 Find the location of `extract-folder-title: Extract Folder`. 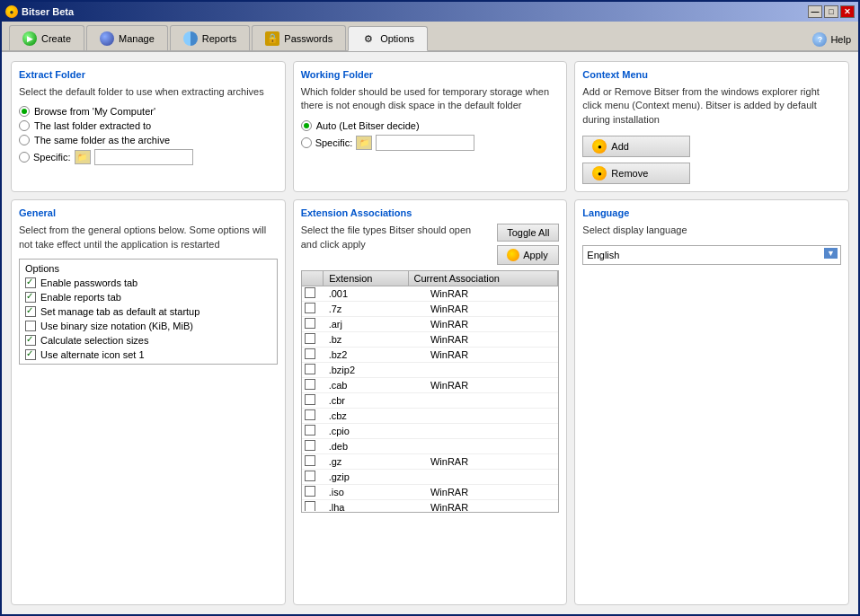

extract-folder-title: Extract Folder is located at coordinates (148, 75).